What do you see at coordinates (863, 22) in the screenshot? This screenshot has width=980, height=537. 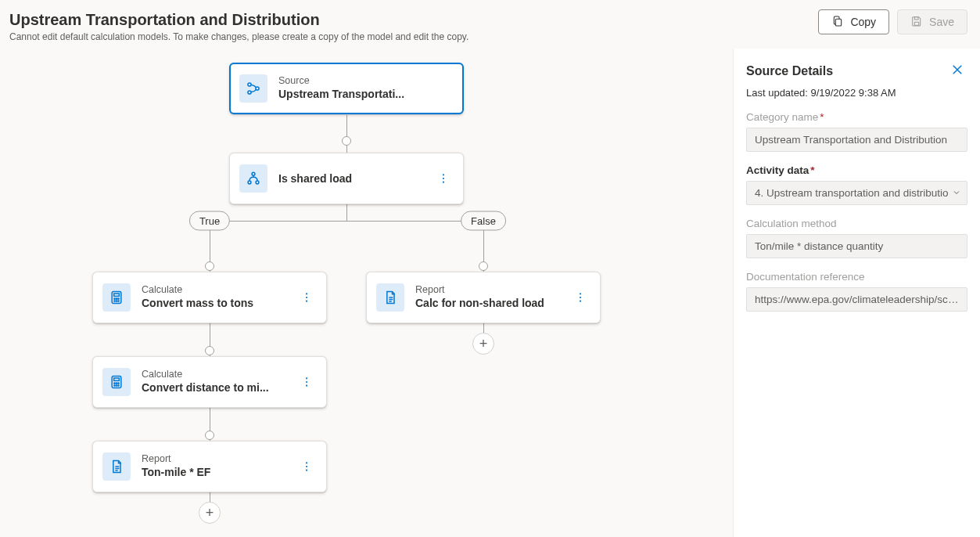 I see `copy-button-label: Copy` at bounding box center [863, 22].